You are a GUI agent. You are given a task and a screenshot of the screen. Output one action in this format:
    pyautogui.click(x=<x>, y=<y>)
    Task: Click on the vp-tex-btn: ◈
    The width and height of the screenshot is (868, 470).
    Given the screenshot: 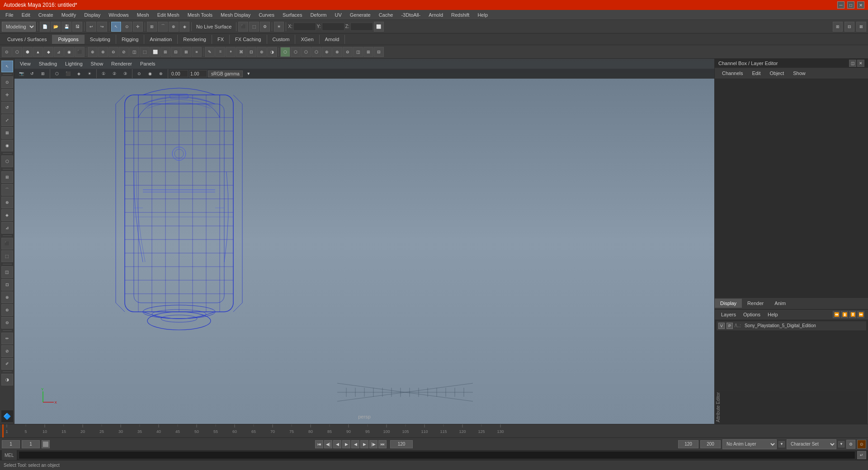 What is the action you would take?
    pyautogui.click(x=79, y=74)
    